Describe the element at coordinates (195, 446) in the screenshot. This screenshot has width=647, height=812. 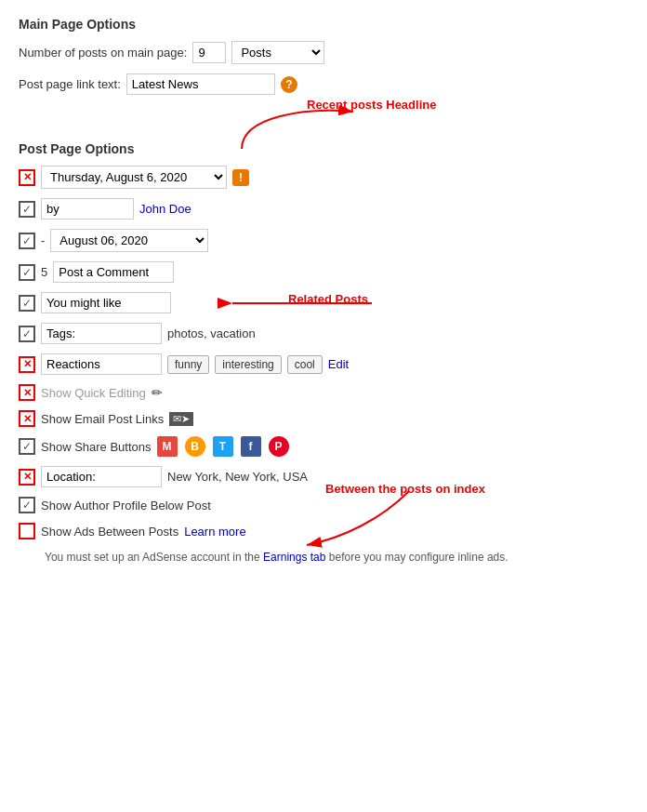
I see `share-blogger-icon: B` at that location.